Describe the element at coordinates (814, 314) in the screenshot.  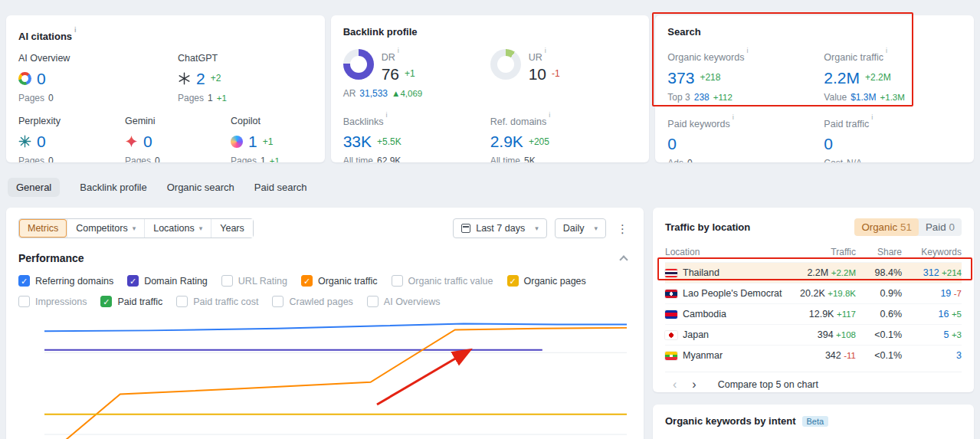
I see `table-row-cambodia: Cambodia 12.9K +117 0.6% 16 +5` at that location.